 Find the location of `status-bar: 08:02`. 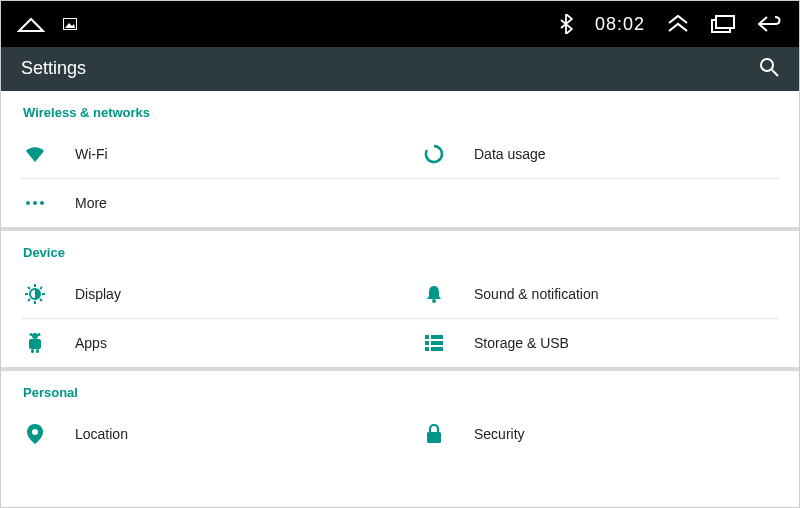

status-bar: 08:02 is located at coordinates (400, 24).